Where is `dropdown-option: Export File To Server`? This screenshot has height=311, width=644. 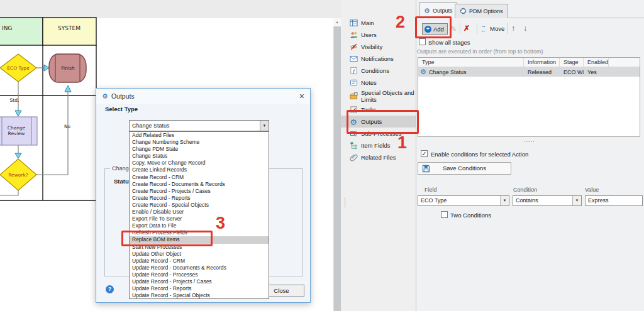
dropdown-option: Export File To Server is located at coordinates (199, 219).